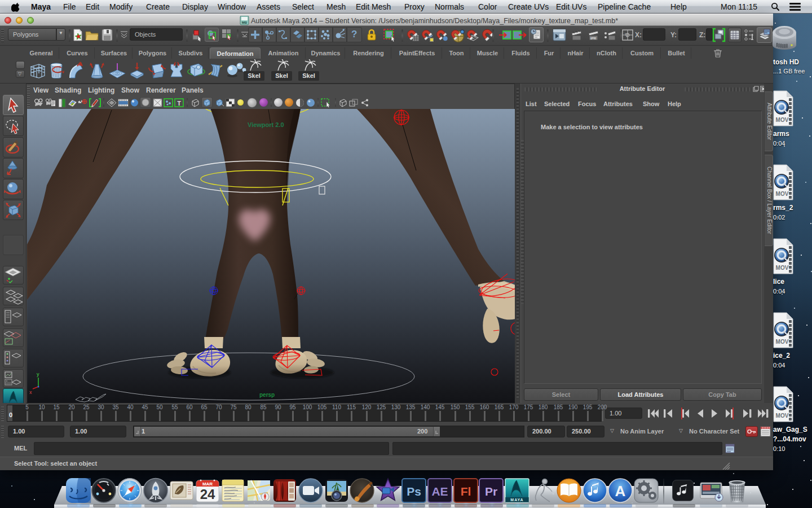 This screenshot has height=508, width=812. What do you see at coordinates (245, 23) in the screenshot?
I see `svg-text: MB` at bounding box center [245, 23].